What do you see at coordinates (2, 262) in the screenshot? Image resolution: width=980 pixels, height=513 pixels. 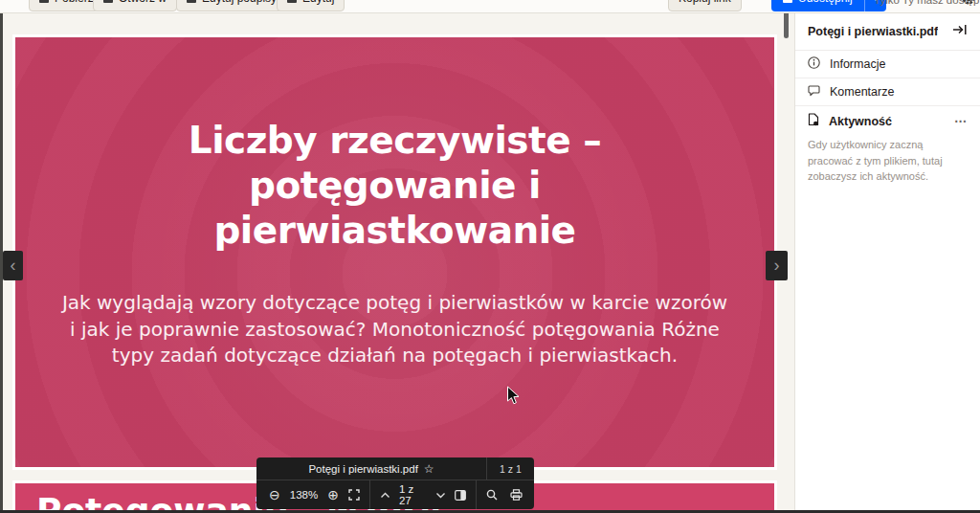 I see `window-left-edge` at bounding box center [2, 262].